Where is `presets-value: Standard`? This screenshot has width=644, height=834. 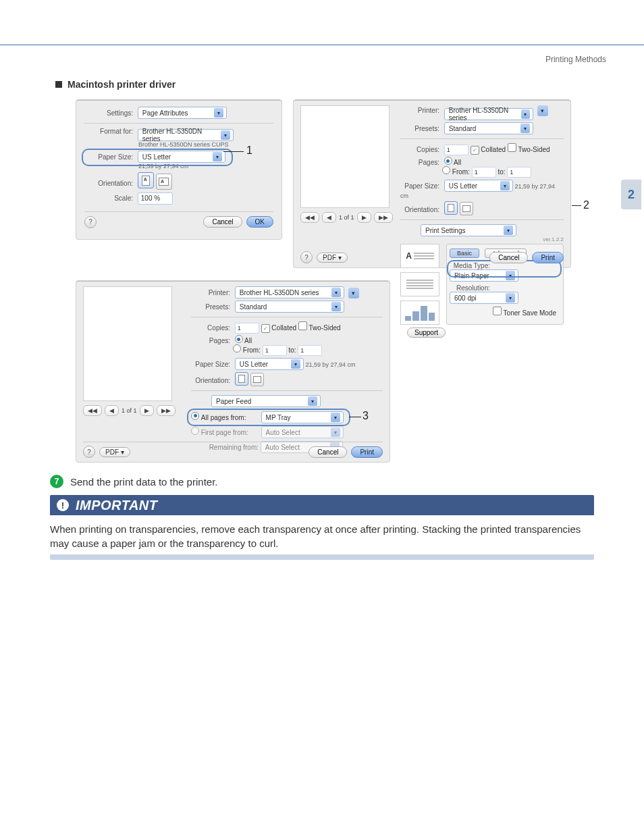
presets-value: Standard is located at coordinates (463, 128).